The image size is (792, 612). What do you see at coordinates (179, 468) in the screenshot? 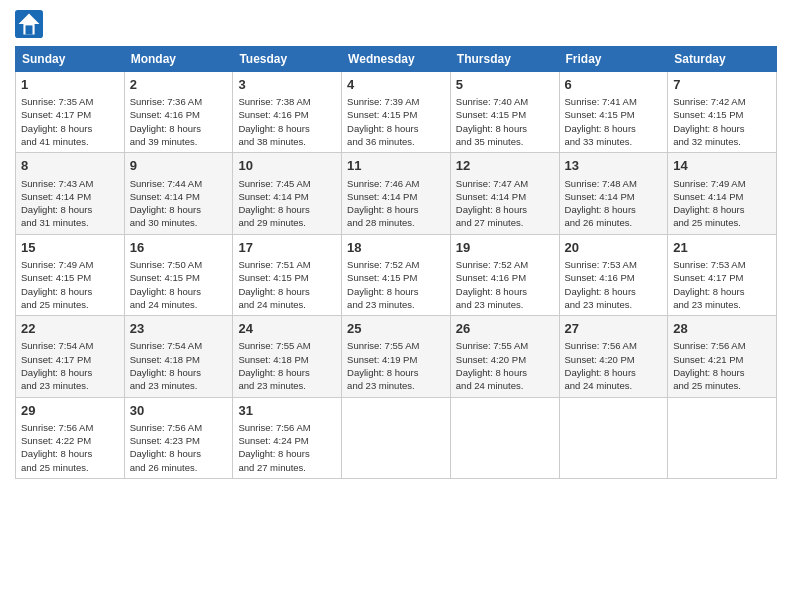
I see `day-info-line: and 26 minutes.` at bounding box center [179, 468].